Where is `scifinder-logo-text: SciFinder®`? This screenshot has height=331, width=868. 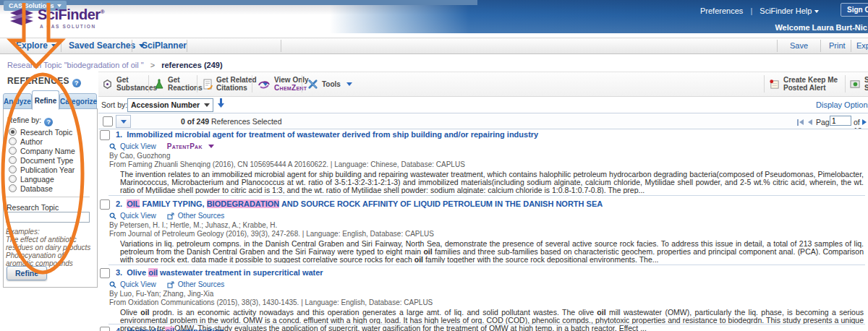 scifinder-logo-text: SciFinder® is located at coordinates (71, 14).